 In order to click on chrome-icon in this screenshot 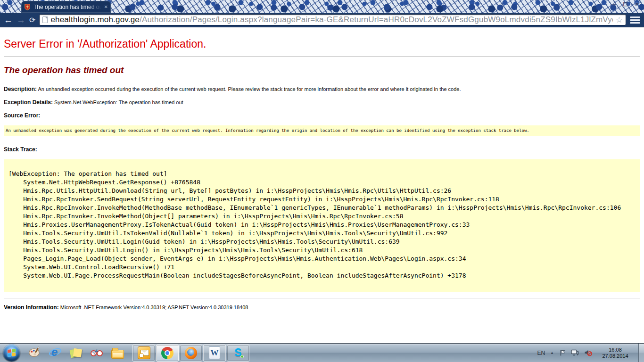, I will do `click(167, 353)`.